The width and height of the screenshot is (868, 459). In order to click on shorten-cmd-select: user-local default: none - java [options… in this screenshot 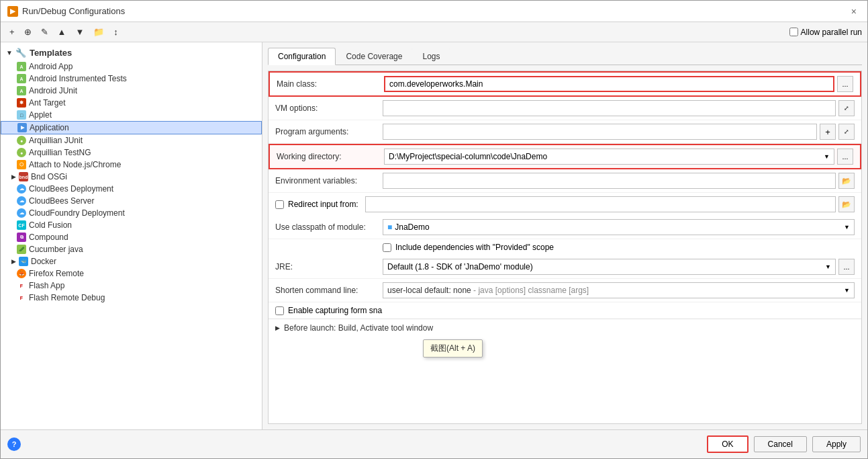, I will do `click(619, 290)`.